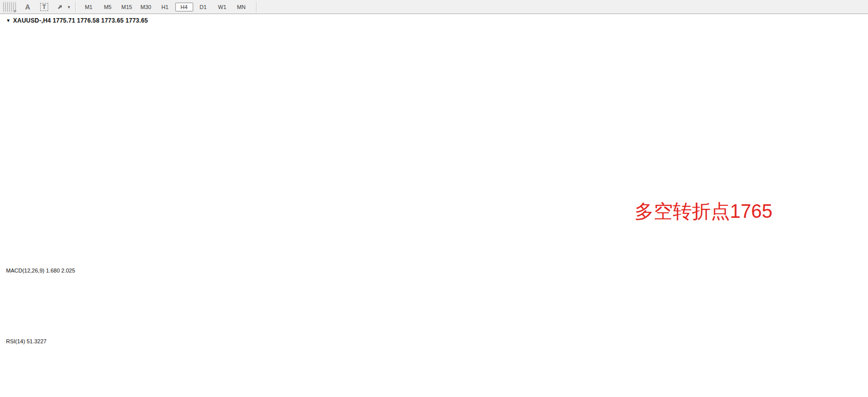 Image resolution: width=868 pixels, height=397 pixels. Describe the element at coordinates (8, 21) in the screenshot. I see `chart-menu-icon: ▼` at that location.